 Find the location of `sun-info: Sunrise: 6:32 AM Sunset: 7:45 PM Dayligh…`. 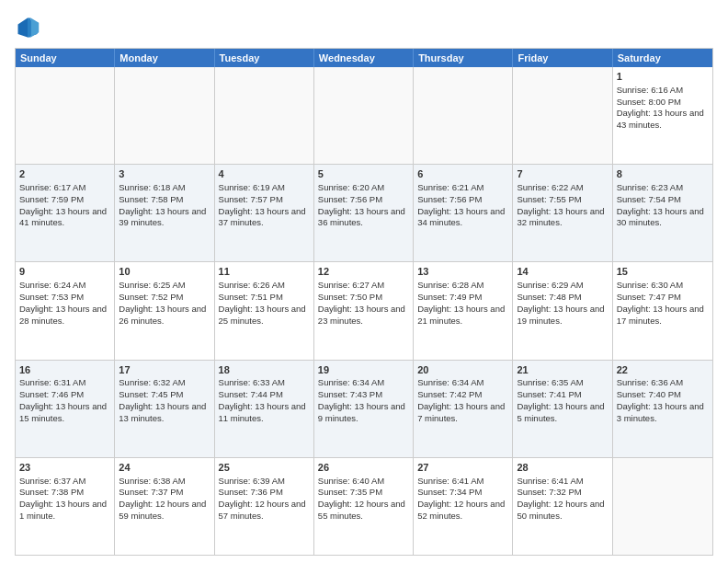

sun-info: Sunrise: 6:32 AM Sunset: 7:45 PM Dayligh… is located at coordinates (162, 399).